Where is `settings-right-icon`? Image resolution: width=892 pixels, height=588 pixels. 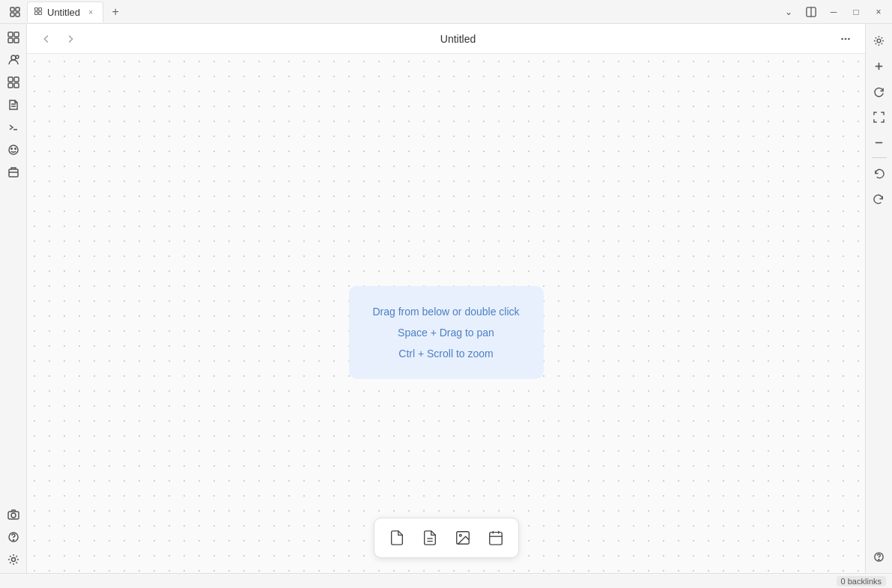
settings-right-icon is located at coordinates (879, 40).